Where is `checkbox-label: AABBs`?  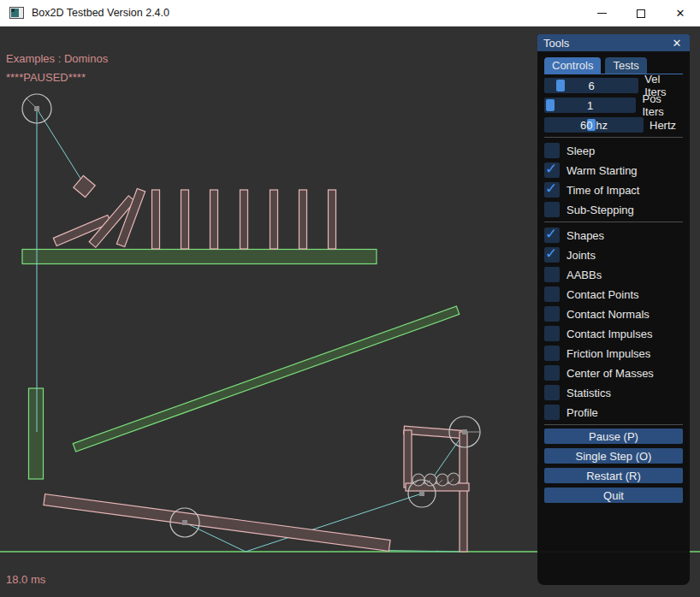
checkbox-label: AABBs is located at coordinates (584, 275).